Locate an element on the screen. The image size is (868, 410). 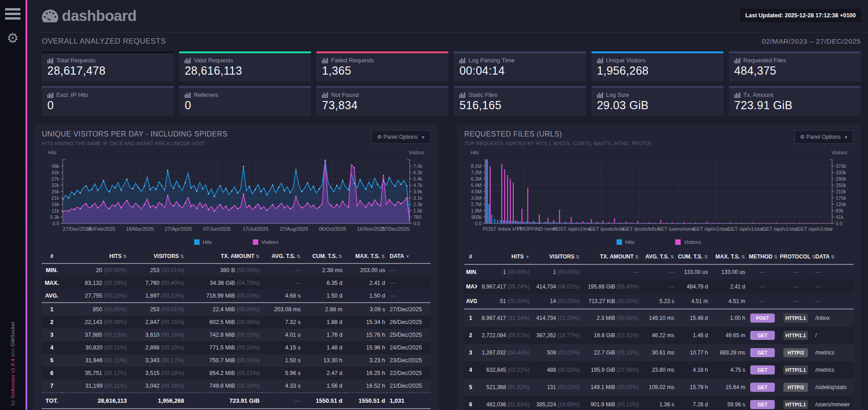
table-cell: 149.10 ms is located at coordinates (658, 318).